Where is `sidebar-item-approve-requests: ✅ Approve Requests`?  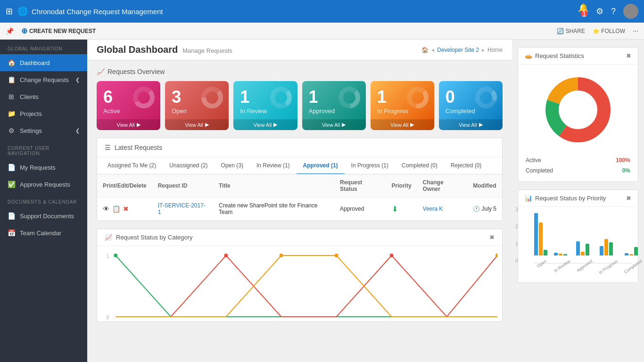 sidebar-item-approve-requests: ✅ Approve Requests is located at coordinates (43, 184).